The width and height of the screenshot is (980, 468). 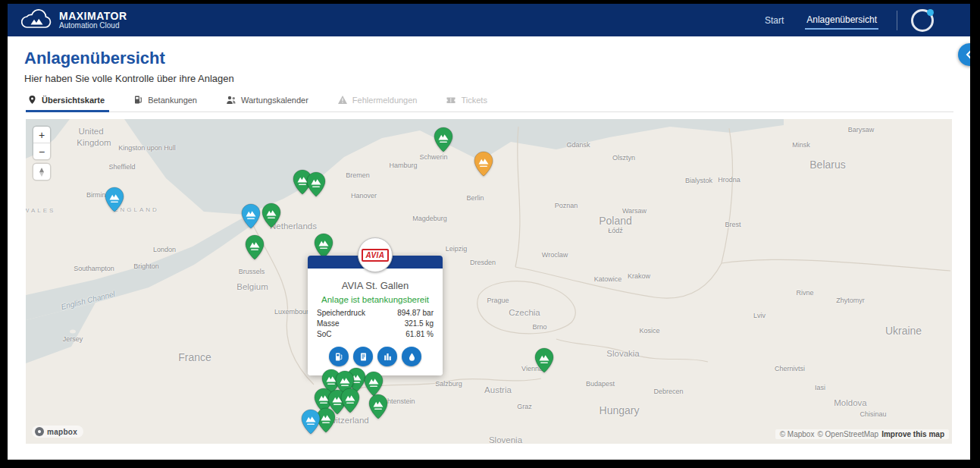 What do you see at coordinates (42, 135) in the screenshot?
I see `zoom-in-button: +` at bounding box center [42, 135].